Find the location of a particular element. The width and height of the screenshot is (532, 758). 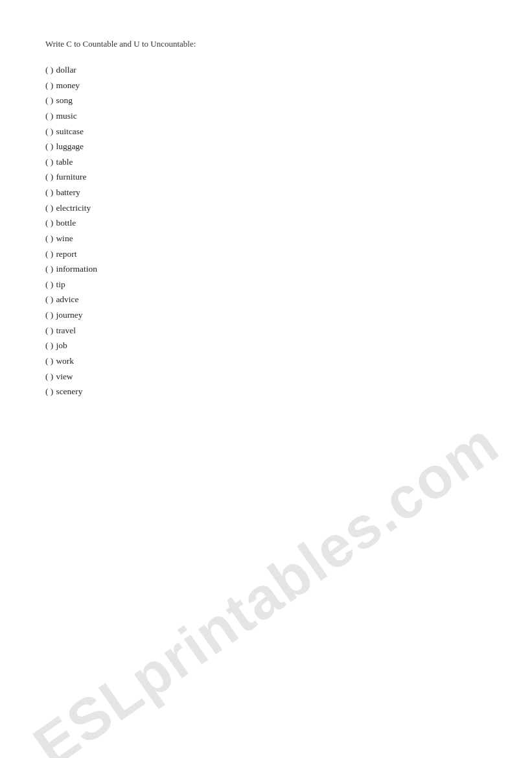

list-item: ( )view is located at coordinates (266, 377).